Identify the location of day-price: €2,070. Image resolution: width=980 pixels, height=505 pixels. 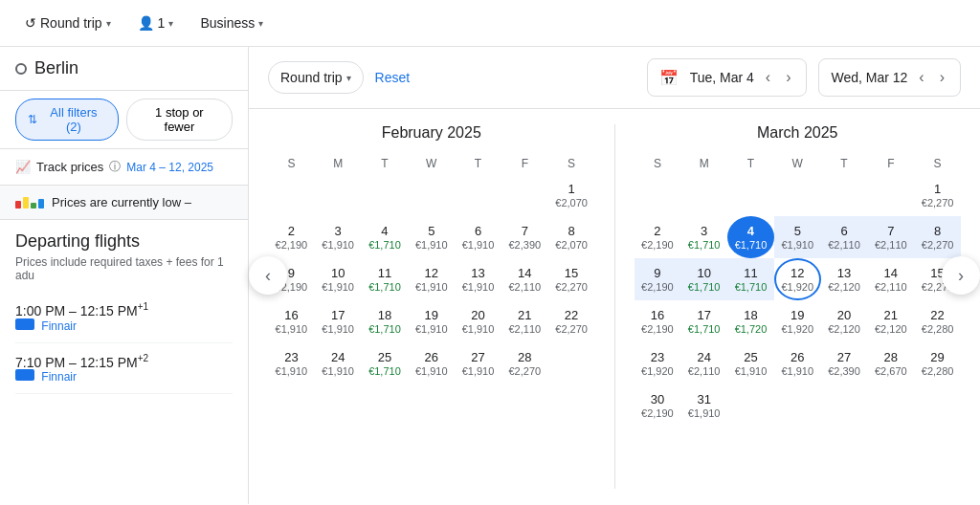
(571, 203).